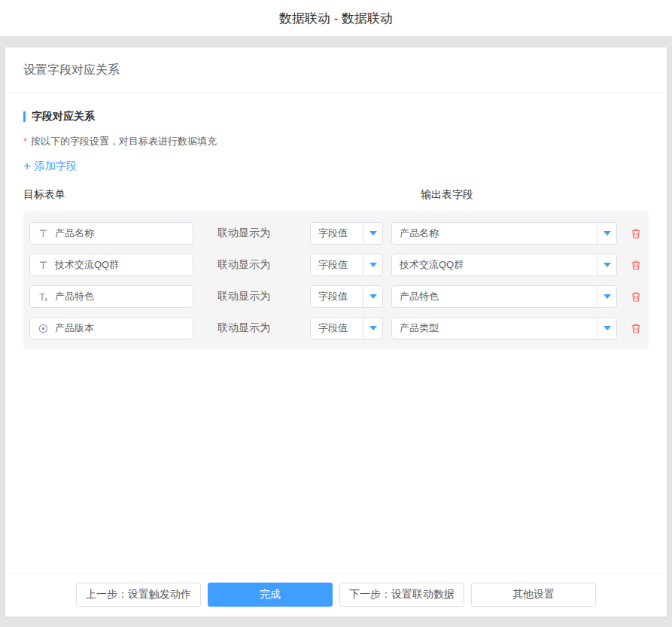 This screenshot has height=627, width=672. I want to click on output-field-select: 技术交流QQ群, so click(504, 265).